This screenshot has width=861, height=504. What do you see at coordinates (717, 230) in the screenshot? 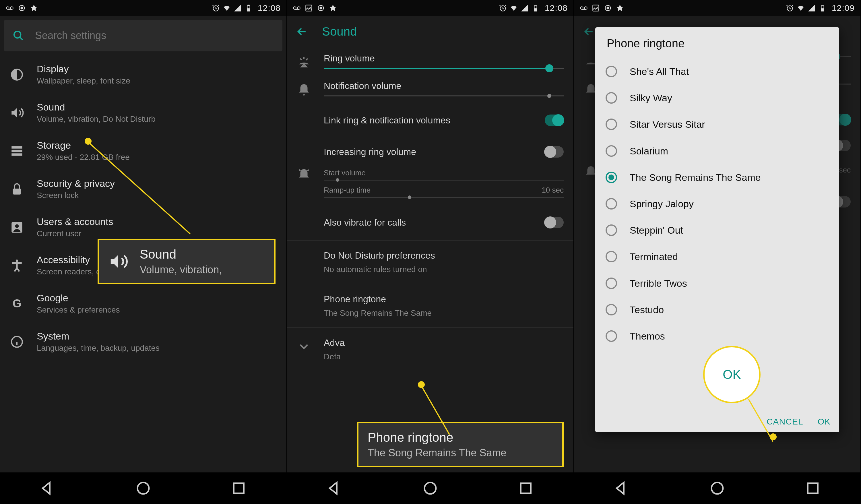
I see `ringtone-option: Steppin' Out` at bounding box center [717, 230].